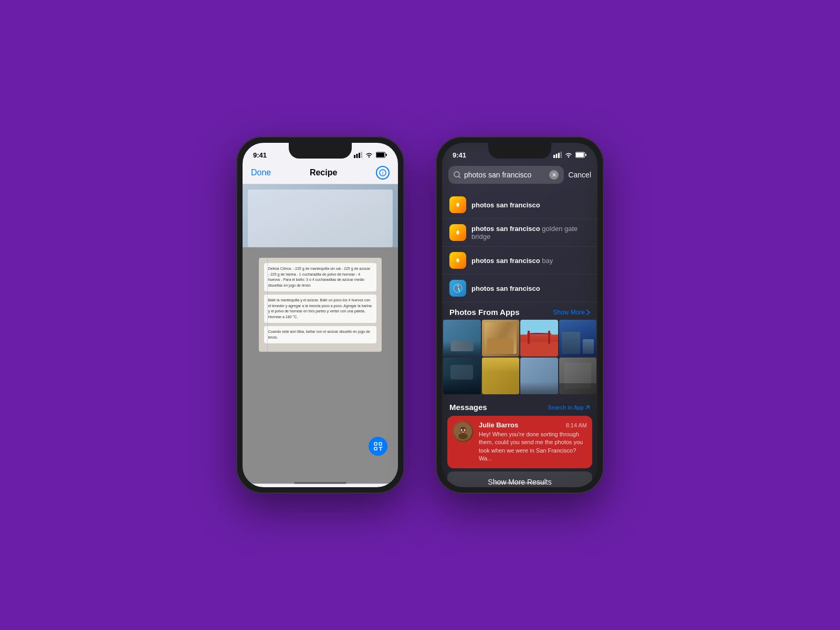 This screenshot has width=840, height=630. What do you see at coordinates (531, 205) in the screenshot?
I see `suggestion-text-1: photos san francisco` at bounding box center [531, 205].